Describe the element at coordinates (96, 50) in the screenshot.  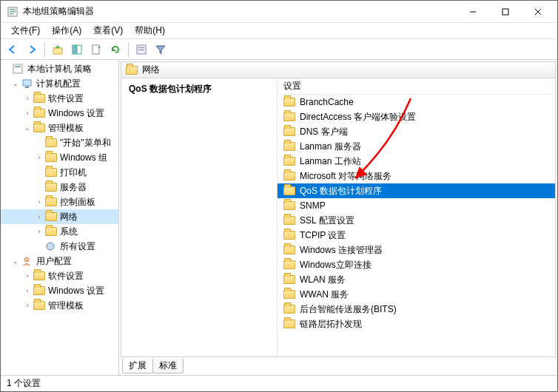
I see `export-button` at that location.